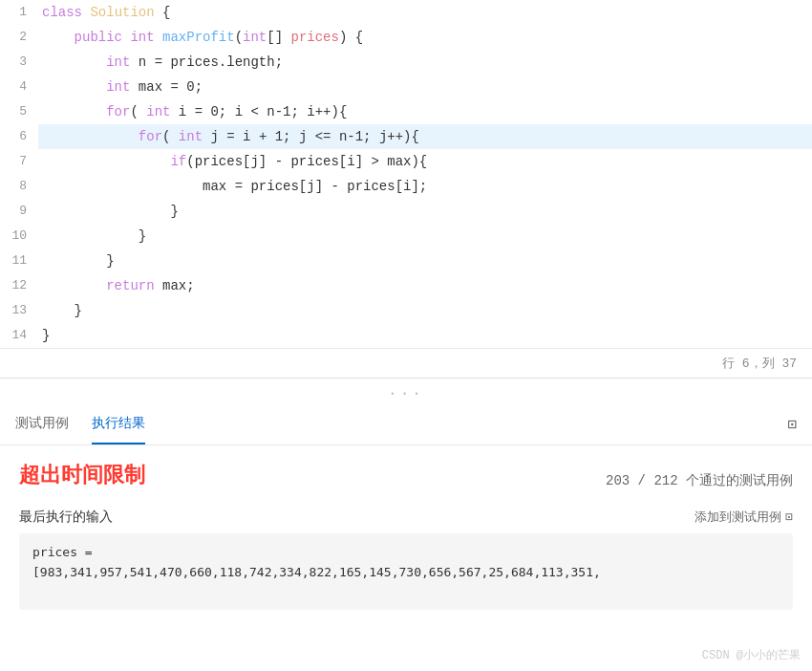 Image resolution: width=812 pixels, height=671 pixels. What do you see at coordinates (80, 424) in the screenshot?
I see `tabs-left: 测试用例 执行结果` at bounding box center [80, 424].